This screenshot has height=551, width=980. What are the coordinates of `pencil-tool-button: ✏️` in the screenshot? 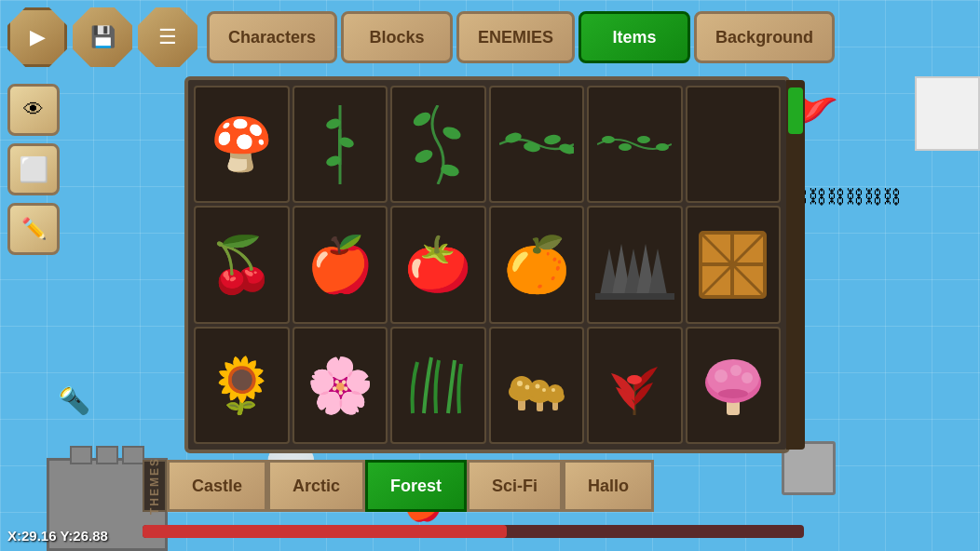 It's located at (34, 229).